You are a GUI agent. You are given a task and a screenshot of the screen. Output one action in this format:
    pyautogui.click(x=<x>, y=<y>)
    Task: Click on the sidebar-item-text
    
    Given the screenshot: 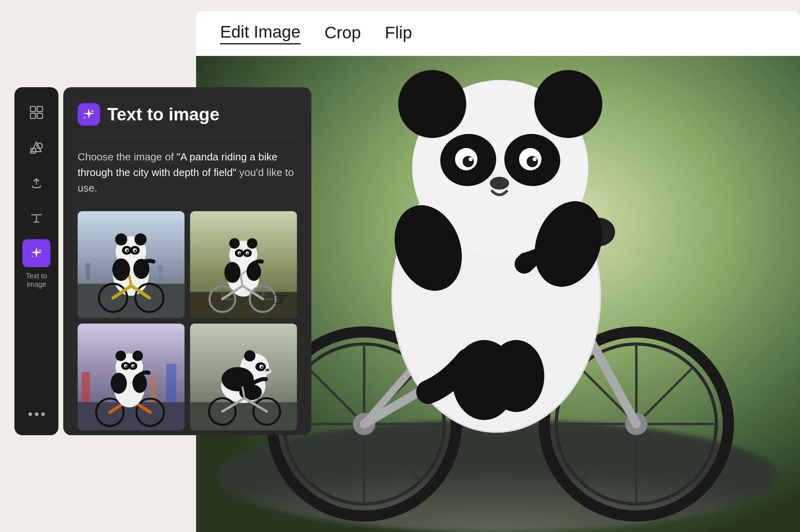 What is the action you would take?
    pyautogui.click(x=36, y=218)
    